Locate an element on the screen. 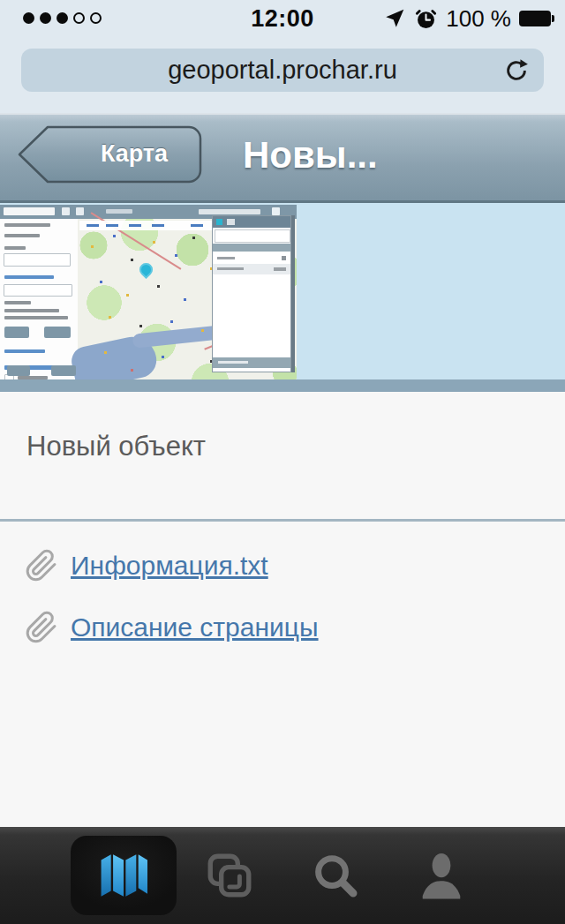 The width and height of the screenshot is (565, 924). url-text: geoportal.prochar.ru is located at coordinates (282, 71).